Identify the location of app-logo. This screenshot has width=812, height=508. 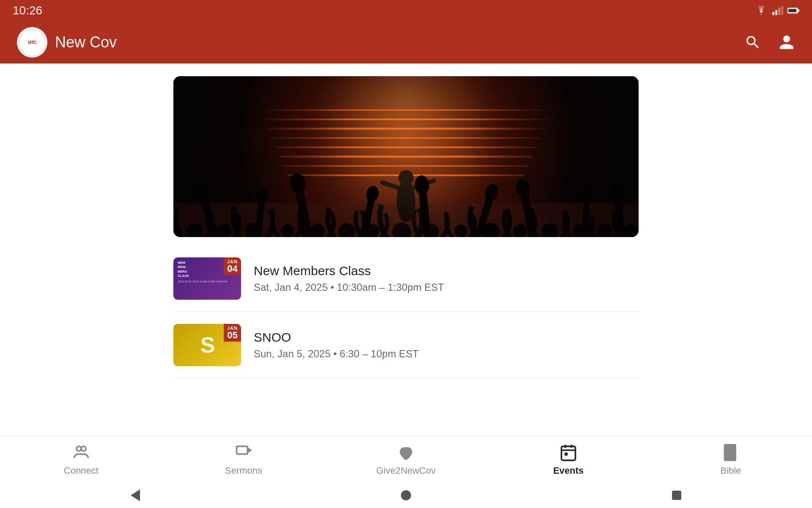
(32, 42).